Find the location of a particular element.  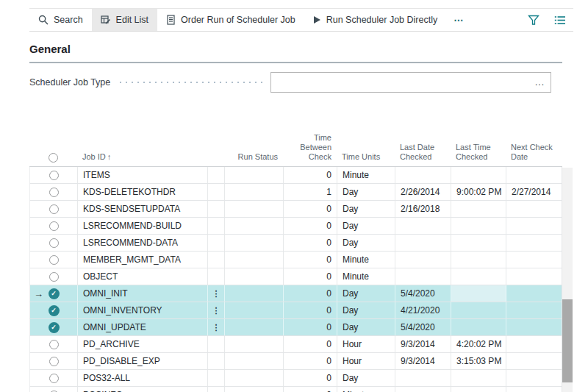

cell-last-date: 2/26/2014 is located at coordinates (423, 192).